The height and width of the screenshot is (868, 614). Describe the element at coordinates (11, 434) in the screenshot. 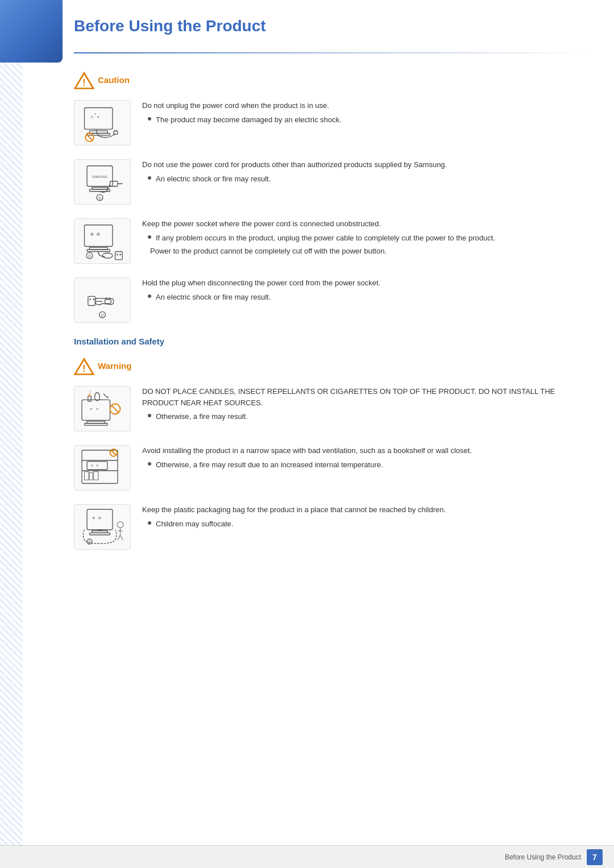

I see `decorative-stripe` at that location.